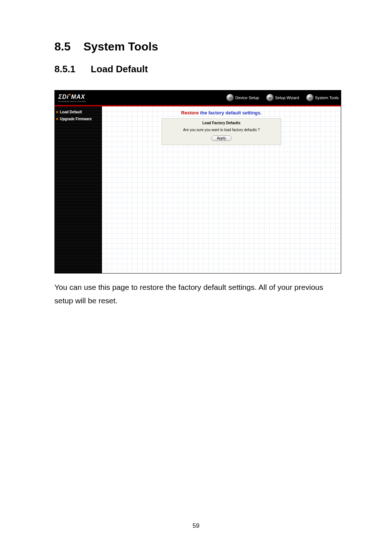 Image resolution: width=392 pixels, height=555 pixels. I want to click on nav-device-setup-label: Device Setup, so click(247, 98).